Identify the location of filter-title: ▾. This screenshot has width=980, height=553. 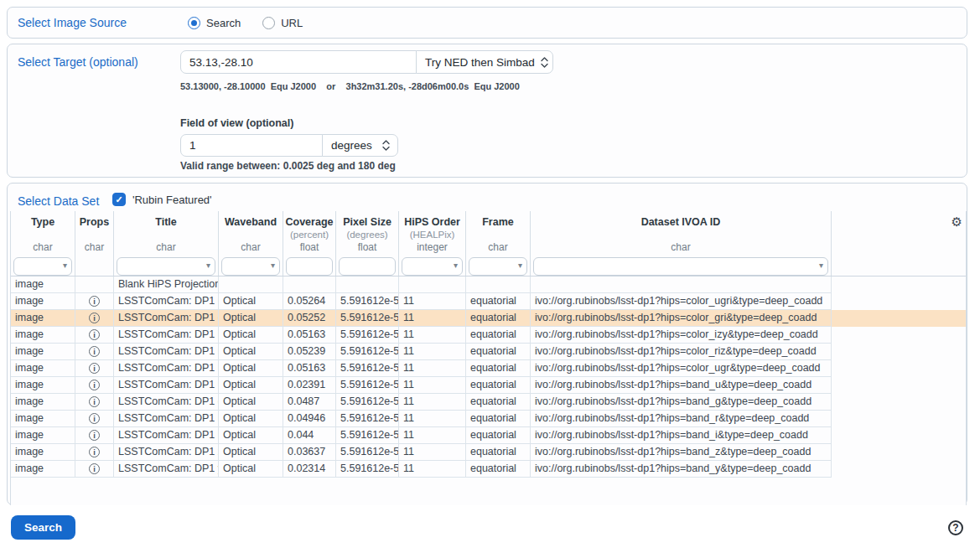
(166, 266).